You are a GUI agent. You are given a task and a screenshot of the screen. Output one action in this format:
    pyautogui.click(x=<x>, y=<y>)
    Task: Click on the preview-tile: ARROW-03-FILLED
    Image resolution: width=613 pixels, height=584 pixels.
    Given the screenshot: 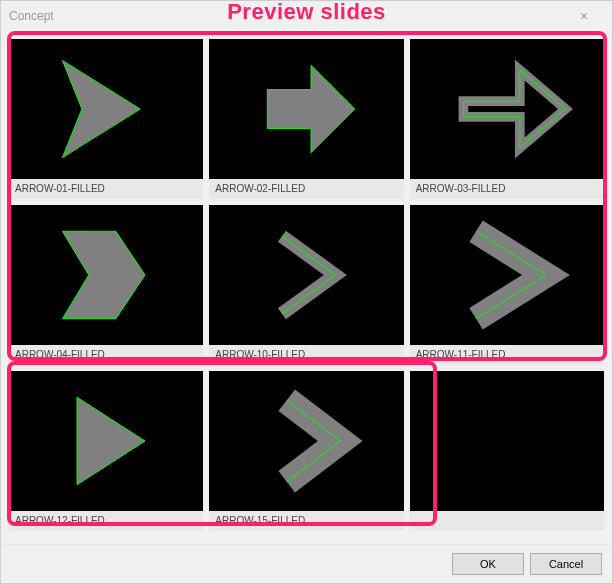 What is the action you would take?
    pyautogui.click(x=507, y=119)
    